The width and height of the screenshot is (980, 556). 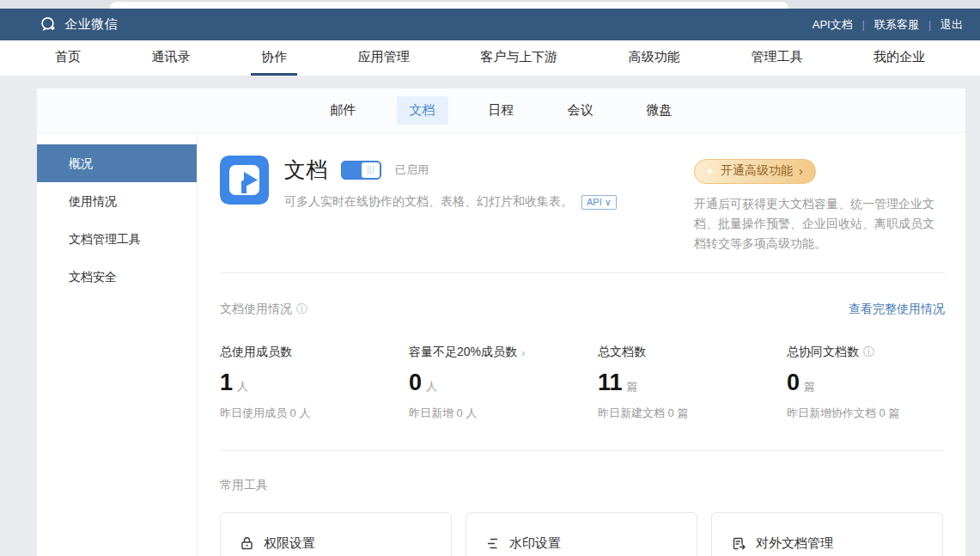 What do you see at coordinates (876, 383) in the screenshot?
I see `stat-number: 0 篇` at bounding box center [876, 383].